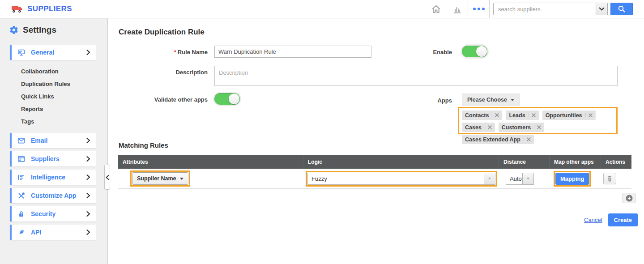 This screenshot has height=264, width=644. Describe the element at coordinates (43, 52) in the screenshot. I see `sidebar-item-label: General` at that location.